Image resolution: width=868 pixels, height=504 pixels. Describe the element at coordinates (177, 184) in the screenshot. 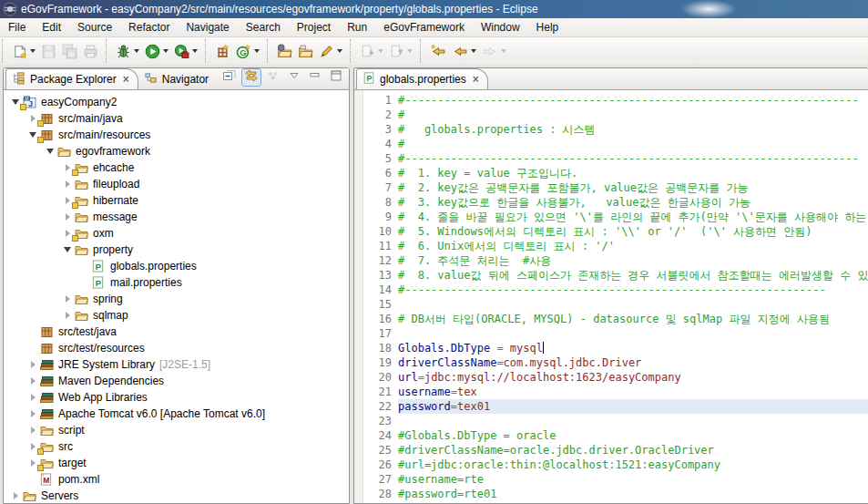

I see `tree-item-fileupload: fileupload` at that location.